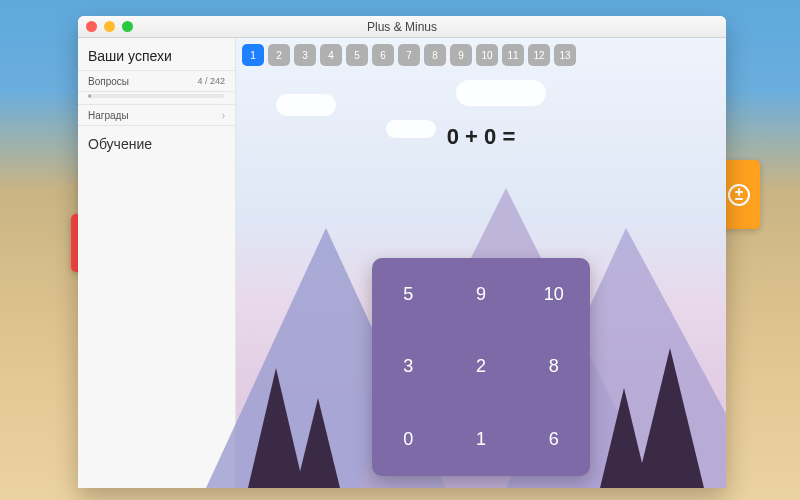 The width and height of the screenshot is (800, 500). What do you see at coordinates (128, 26) in the screenshot?
I see `zoom-icon` at bounding box center [128, 26].